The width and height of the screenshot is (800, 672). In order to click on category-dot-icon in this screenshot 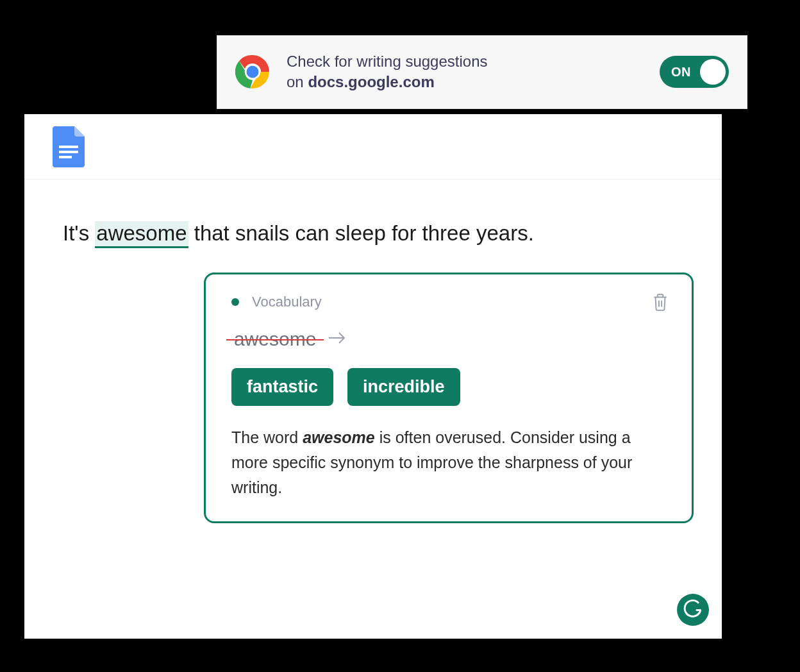, I will do `click(235, 302)`.